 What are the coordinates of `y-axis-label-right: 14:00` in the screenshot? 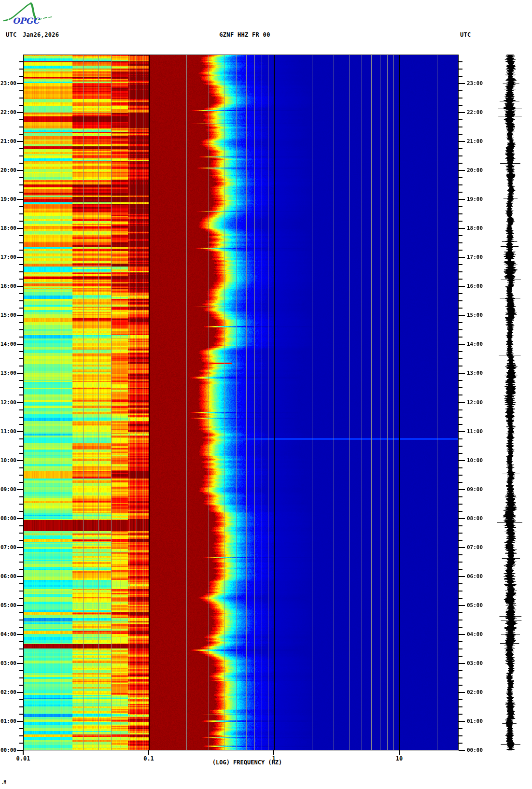 It's located at (481, 344).